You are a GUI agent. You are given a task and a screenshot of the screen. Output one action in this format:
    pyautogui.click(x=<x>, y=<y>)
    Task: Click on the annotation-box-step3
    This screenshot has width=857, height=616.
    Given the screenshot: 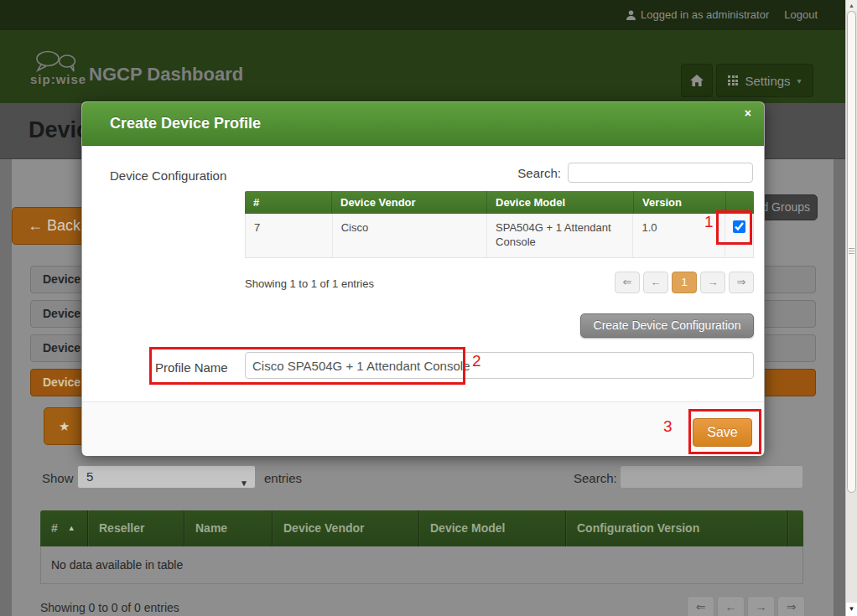 What is the action you would take?
    pyautogui.click(x=725, y=432)
    